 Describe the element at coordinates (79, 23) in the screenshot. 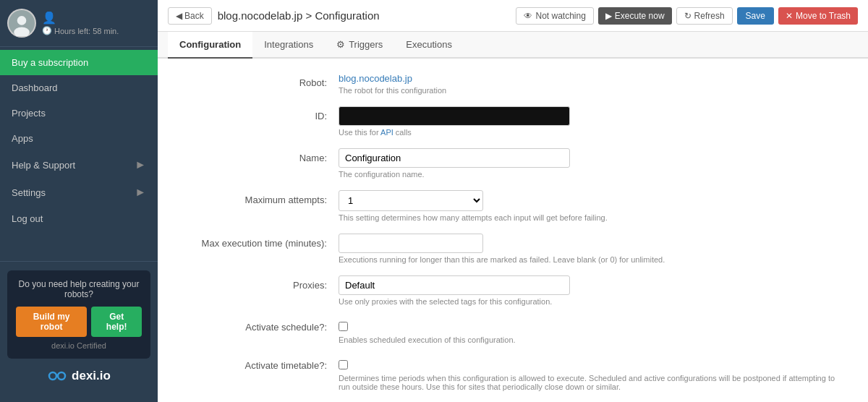

I see `sidebar-top: 👤 🕐 Hours left: 58 min.` at that location.